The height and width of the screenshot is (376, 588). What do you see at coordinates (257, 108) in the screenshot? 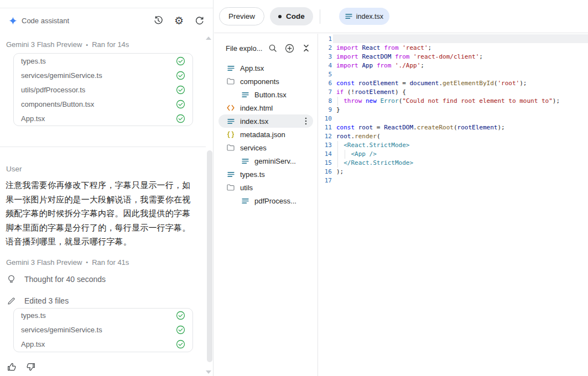
I see `tree-item-label: index.html` at bounding box center [257, 108].